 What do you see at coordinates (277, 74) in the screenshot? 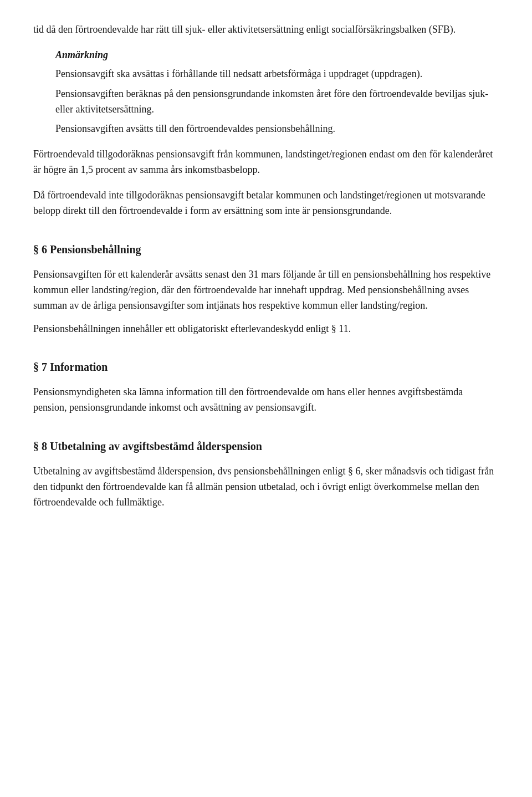
I see `anmarkning-paragraph-1: Pensionsavgift ska avsättas i förhålland…` at bounding box center [277, 74].